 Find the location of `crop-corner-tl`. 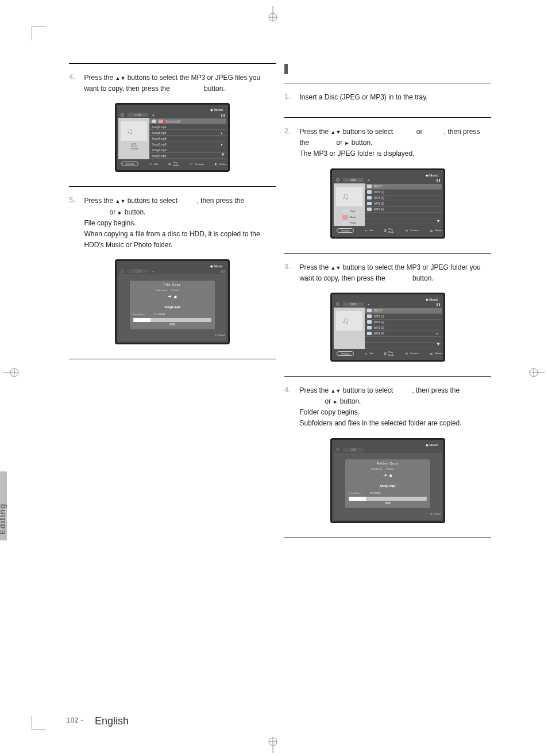

crop-corner-tl is located at coordinates (39, 33).